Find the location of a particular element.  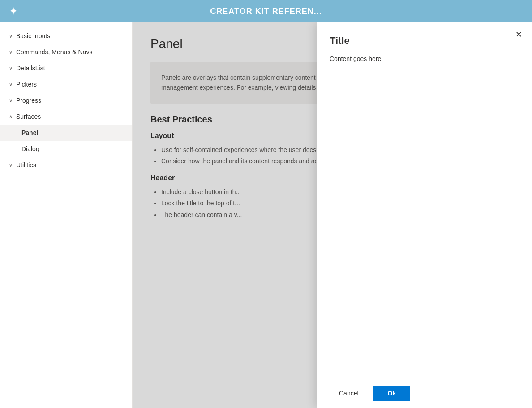

sidebar-item-label: Basic Inputs is located at coordinates (33, 36).